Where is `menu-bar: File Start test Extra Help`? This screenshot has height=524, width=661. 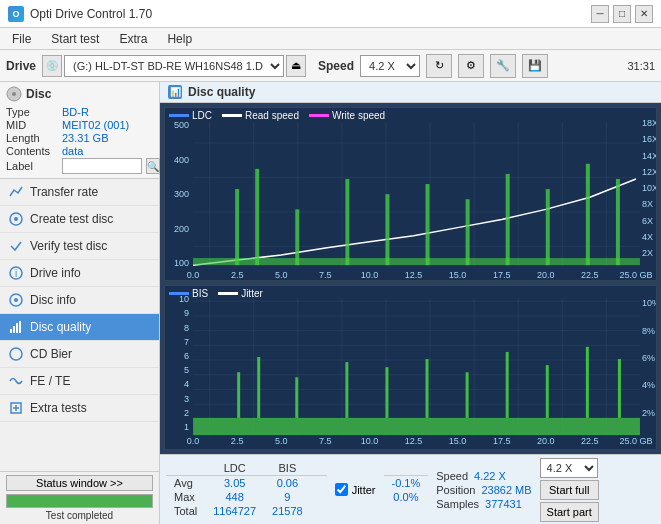
menu-bar: File Start test Extra Help is located at coordinates (330, 39).